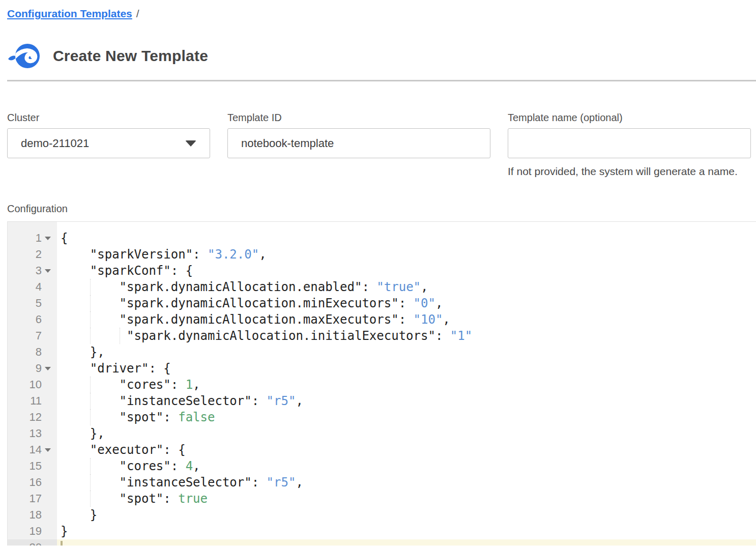 The width and height of the screenshot is (756, 546). What do you see at coordinates (359, 143) in the screenshot?
I see `template-id-input` at bounding box center [359, 143].